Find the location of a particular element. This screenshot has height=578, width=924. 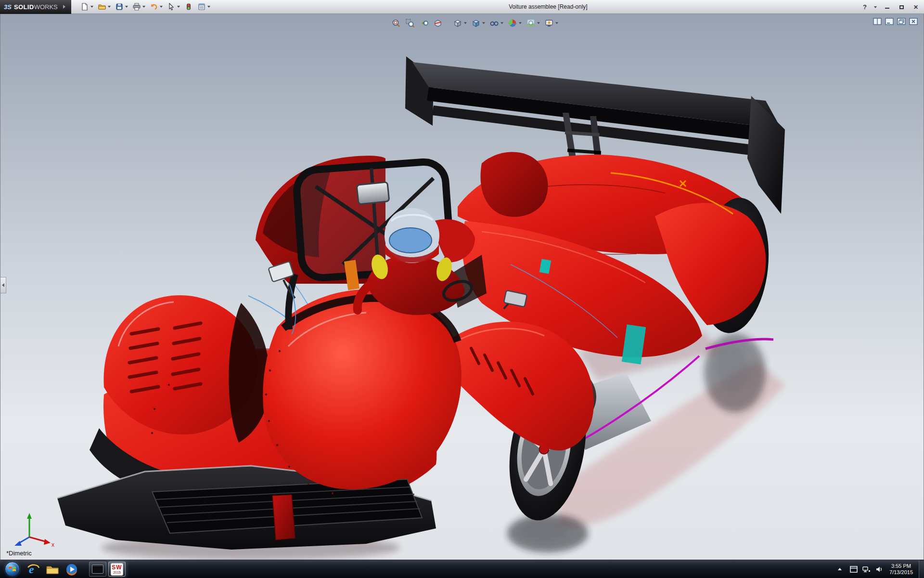

select-dropdown-icon is located at coordinates (179, 7).